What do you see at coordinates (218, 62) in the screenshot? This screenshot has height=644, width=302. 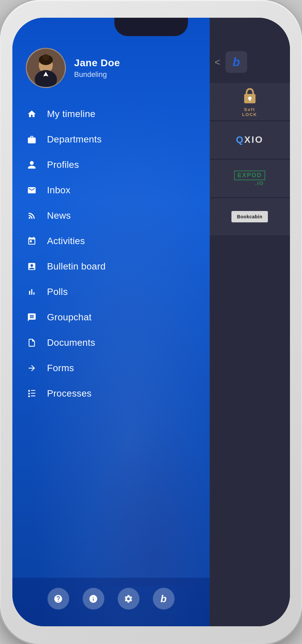 I see `back-button: <` at bounding box center [218, 62].